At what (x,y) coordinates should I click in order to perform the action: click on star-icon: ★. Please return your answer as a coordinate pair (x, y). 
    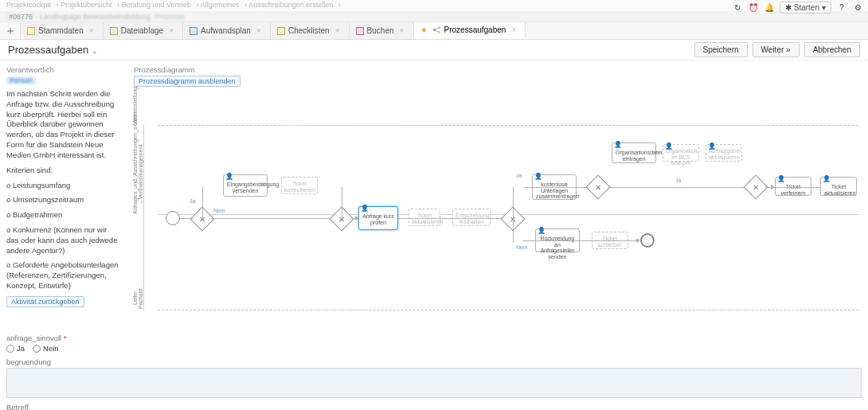
    Looking at the image, I should click on (424, 30).